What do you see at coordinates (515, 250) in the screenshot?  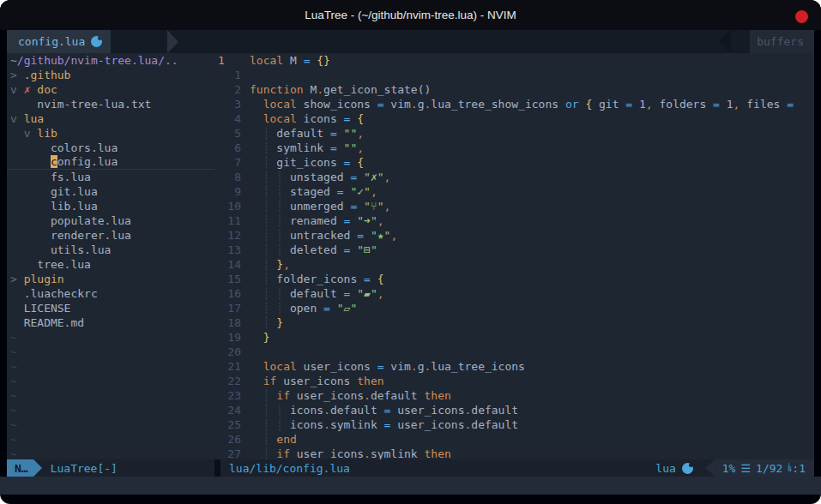 I see `code-line: 13 ┊ ┊ deleted = "⊟"` at bounding box center [515, 250].